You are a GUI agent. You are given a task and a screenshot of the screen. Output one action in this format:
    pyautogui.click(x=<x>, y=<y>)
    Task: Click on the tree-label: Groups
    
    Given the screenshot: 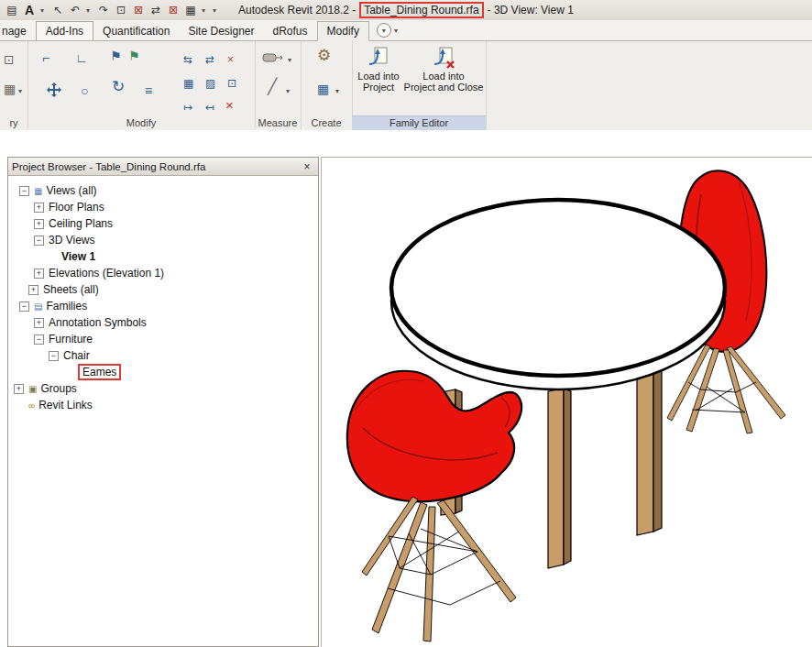 What is the action you would take?
    pyautogui.click(x=59, y=389)
    